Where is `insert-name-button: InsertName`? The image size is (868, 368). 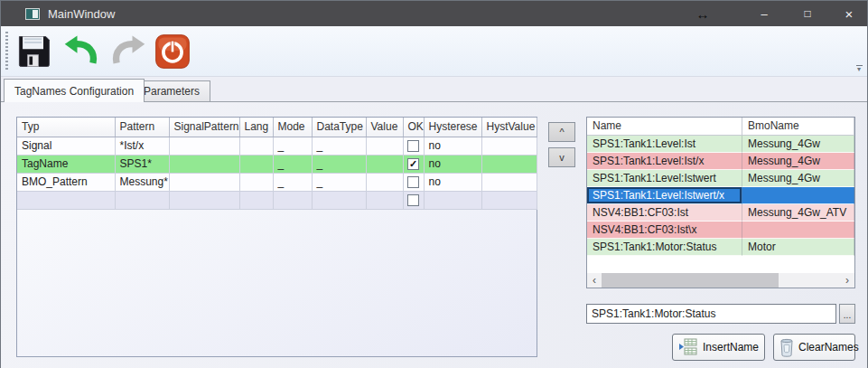 insert-name-button: InsertName is located at coordinates (719, 347).